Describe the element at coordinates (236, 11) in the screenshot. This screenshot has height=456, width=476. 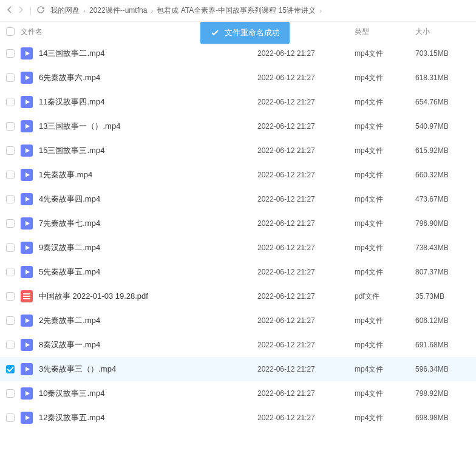
I see `breadcrumb-item: 包君成 ATA全素养-中国故事系列课程 15讲带讲义` at that location.